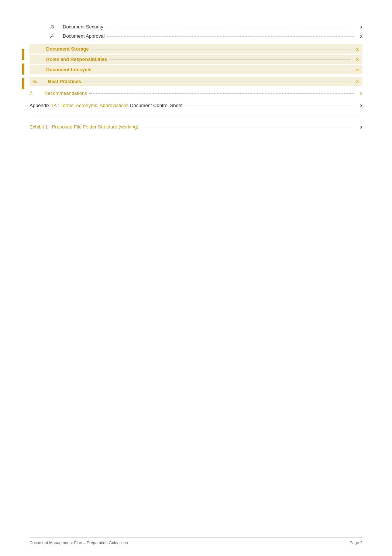 This screenshot has height=556, width=392. I want to click on toc-page-7: x, so click(360, 93).